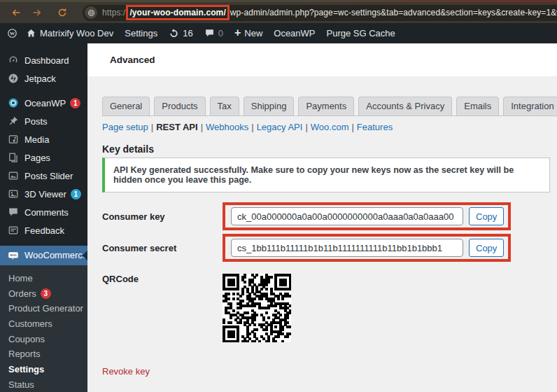 Image resolution: width=557 pixels, height=392 pixels. Describe the element at coordinates (13, 255) in the screenshot. I see `woocommerce-icon: woo` at that location.